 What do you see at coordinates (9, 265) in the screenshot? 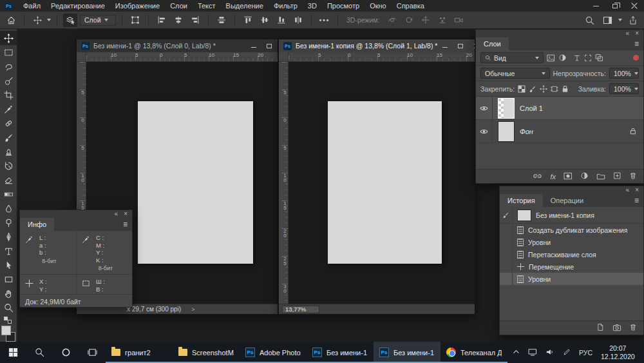
I see `path-selection-tool` at bounding box center [9, 265].